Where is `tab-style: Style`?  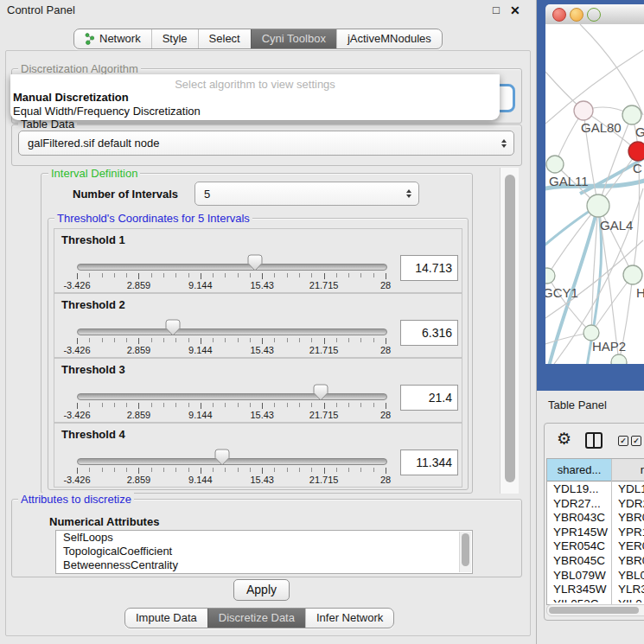
tab-style: Style is located at coordinates (175, 39).